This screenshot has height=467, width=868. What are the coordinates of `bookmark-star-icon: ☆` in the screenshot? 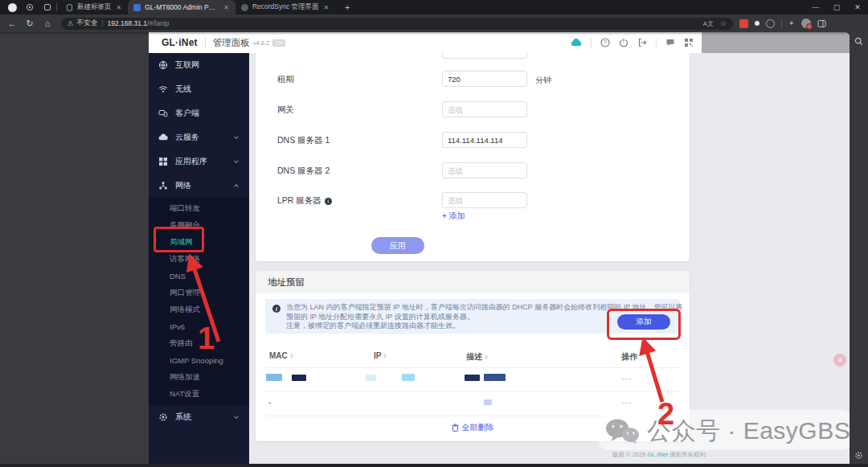 It's located at (723, 23).